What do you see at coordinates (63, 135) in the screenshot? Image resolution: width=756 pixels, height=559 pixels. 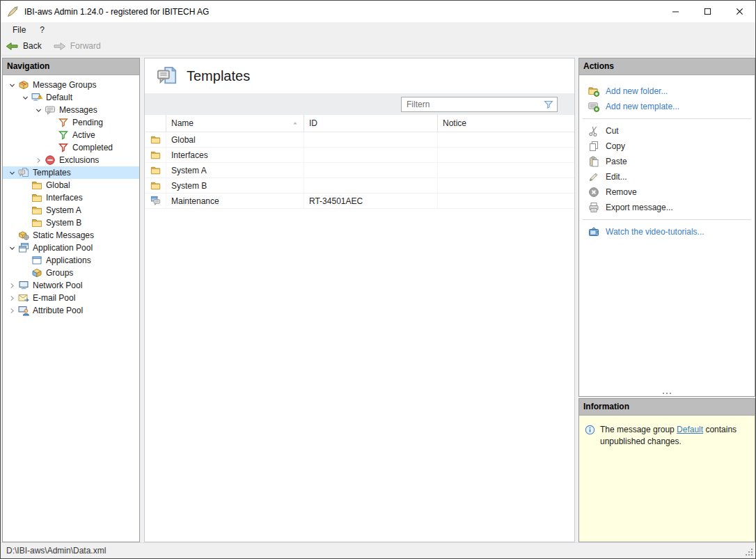 I see `funnel-active-icon` at bounding box center [63, 135].